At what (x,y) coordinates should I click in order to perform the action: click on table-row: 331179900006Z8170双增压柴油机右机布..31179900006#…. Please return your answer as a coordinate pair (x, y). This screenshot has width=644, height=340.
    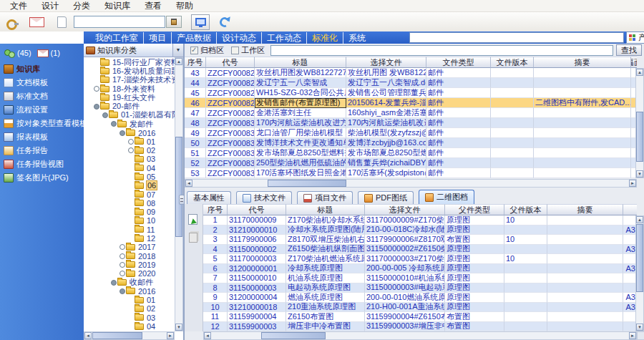
    Looking at the image, I should click on (420, 240).